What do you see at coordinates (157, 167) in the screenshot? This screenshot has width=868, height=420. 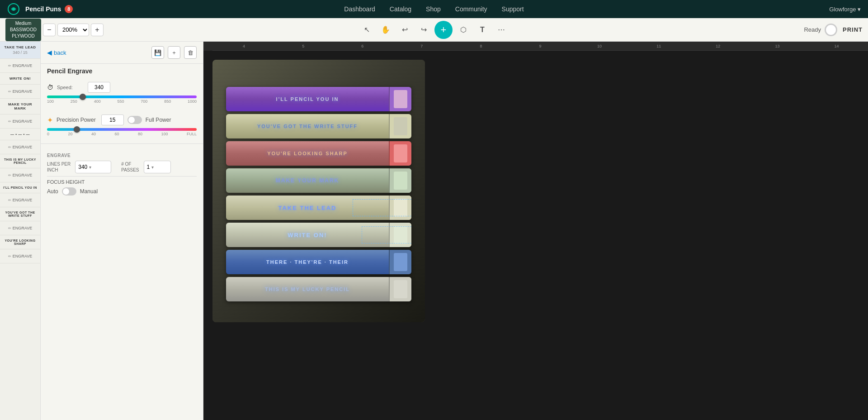 I see `passes-select: 1 ▾` at bounding box center [157, 167].